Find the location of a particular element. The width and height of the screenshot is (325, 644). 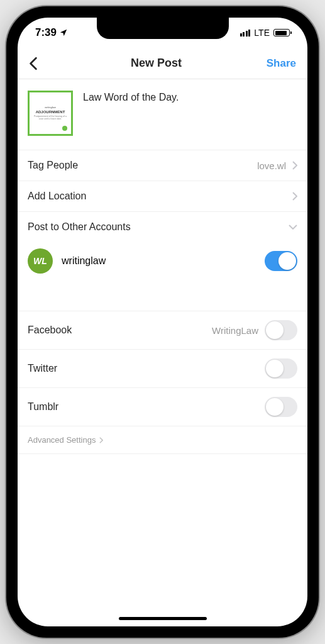

share-facebook-value: WritingLaw is located at coordinates (235, 331).